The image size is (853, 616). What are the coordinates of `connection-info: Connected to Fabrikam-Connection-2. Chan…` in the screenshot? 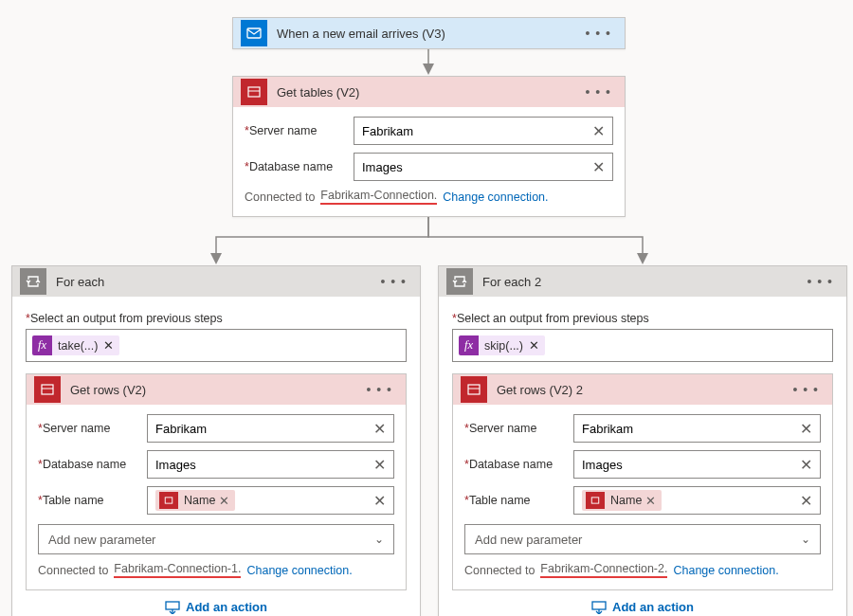 It's located at (643, 571).